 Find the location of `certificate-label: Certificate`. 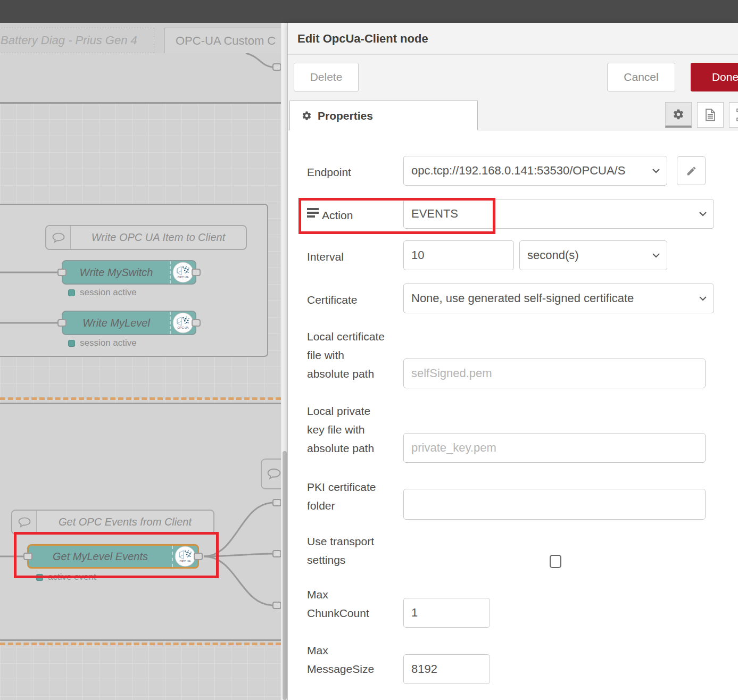

certificate-label: Certificate is located at coordinates (332, 300).